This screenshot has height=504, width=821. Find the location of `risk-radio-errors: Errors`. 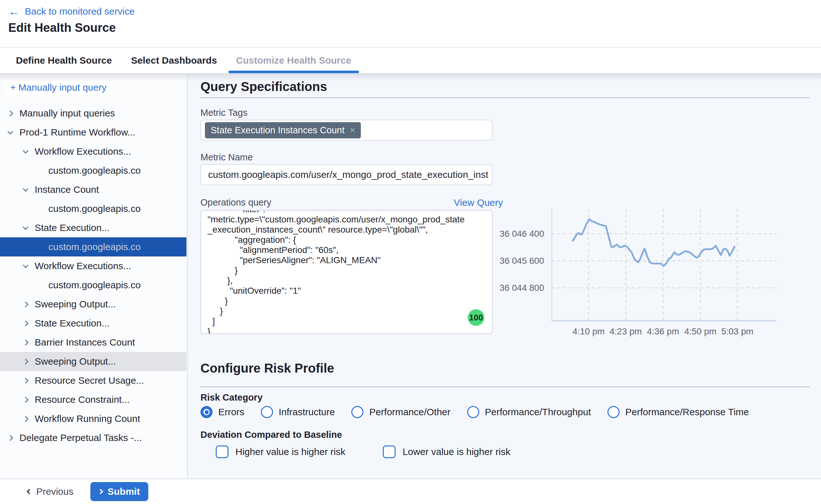

risk-radio-errors: Errors is located at coordinates (222, 412).